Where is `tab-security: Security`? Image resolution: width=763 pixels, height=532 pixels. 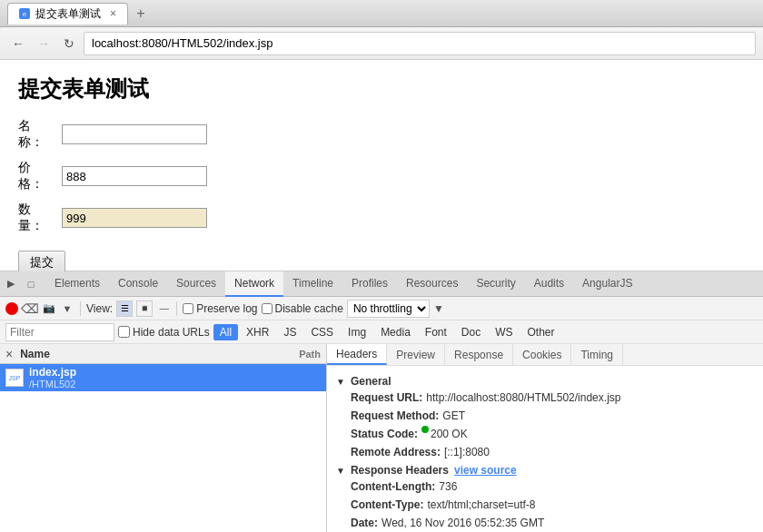
tab-security: Security is located at coordinates (496, 284).